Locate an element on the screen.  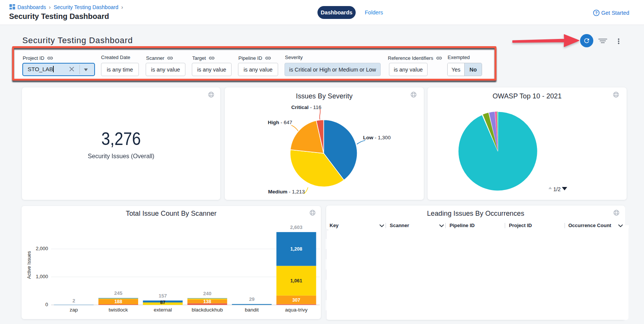
svg-text: Key is located at coordinates (334, 226).